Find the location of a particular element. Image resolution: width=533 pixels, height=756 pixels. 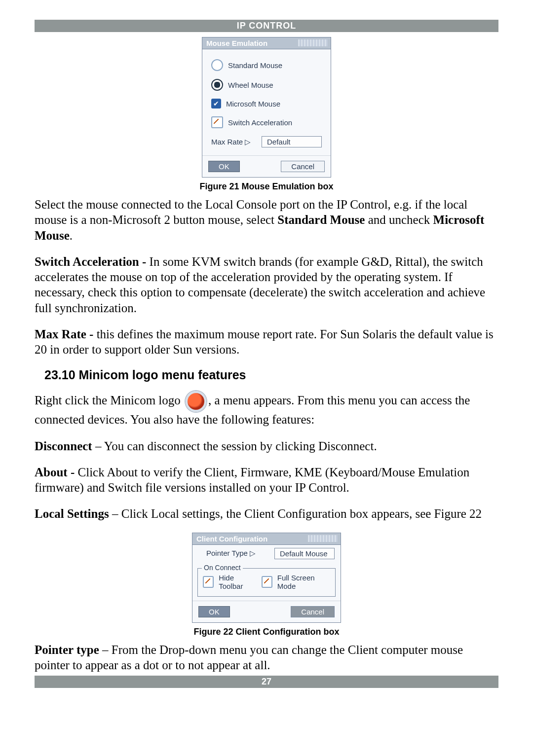

client-configuration-dialog: Client Configuration Pointer Type ▷ Defa… is located at coordinates (266, 578).